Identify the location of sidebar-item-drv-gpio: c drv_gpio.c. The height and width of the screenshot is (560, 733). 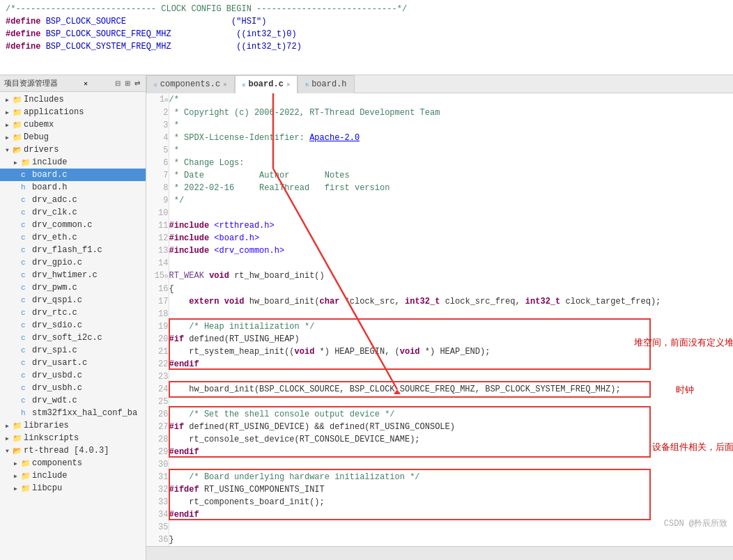
(72, 263).